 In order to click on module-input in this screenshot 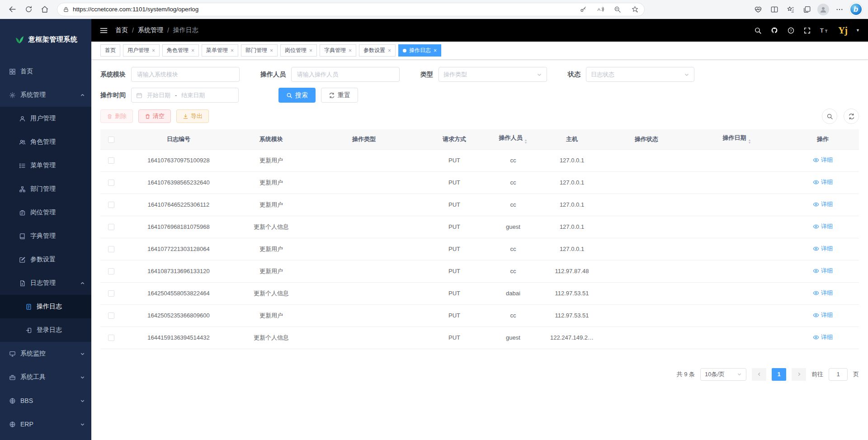, I will do `click(185, 74)`.